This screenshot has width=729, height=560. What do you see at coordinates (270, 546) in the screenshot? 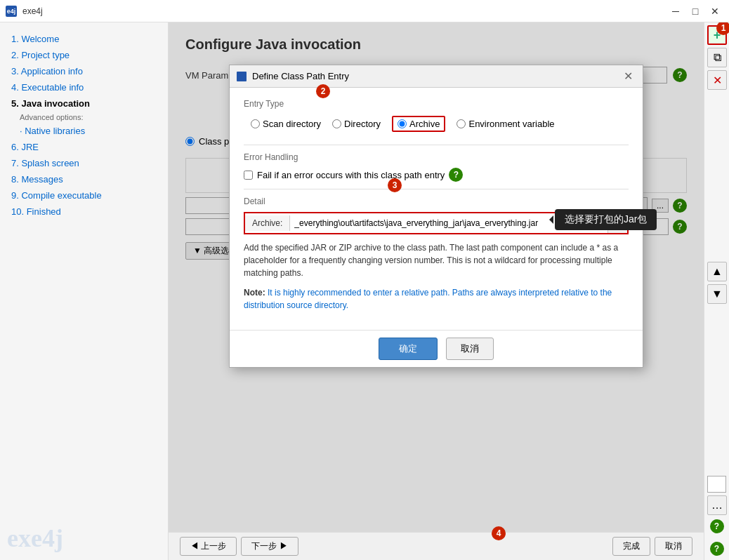
I see `next-button: 下一步 ▶` at bounding box center [270, 546].